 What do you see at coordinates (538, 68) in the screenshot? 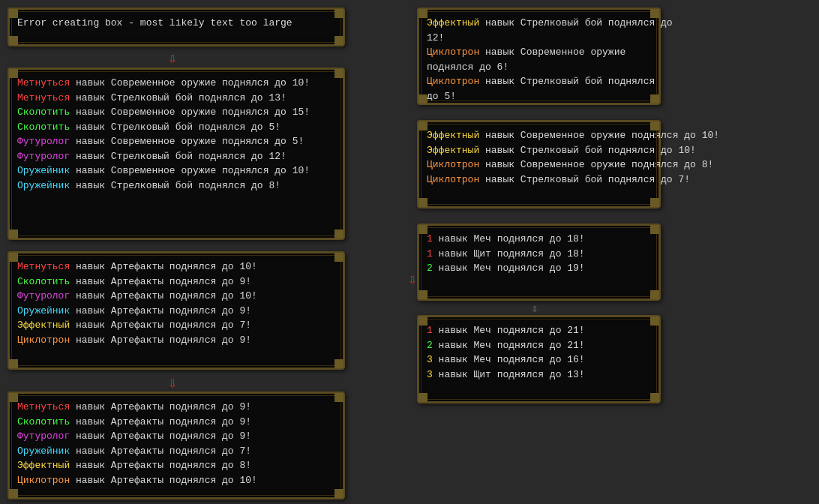
I see `line-b4-2b: поднялся до 6!` at bounding box center [538, 68].